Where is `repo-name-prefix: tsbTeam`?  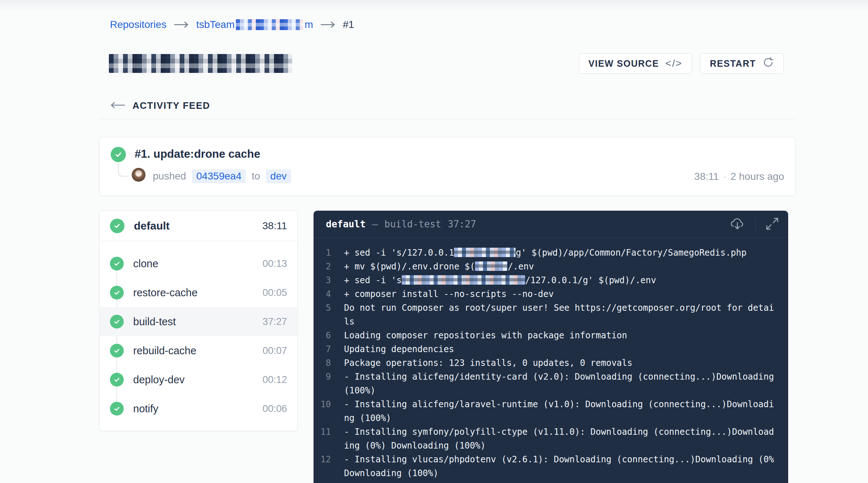
repo-name-prefix: tsbTeam is located at coordinates (216, 25).